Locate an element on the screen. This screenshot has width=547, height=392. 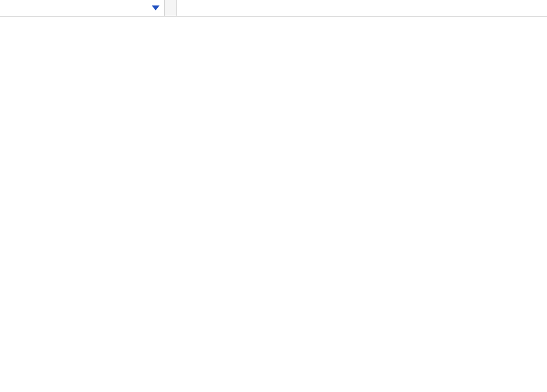
formula-input is located at coordinates (362, 8).